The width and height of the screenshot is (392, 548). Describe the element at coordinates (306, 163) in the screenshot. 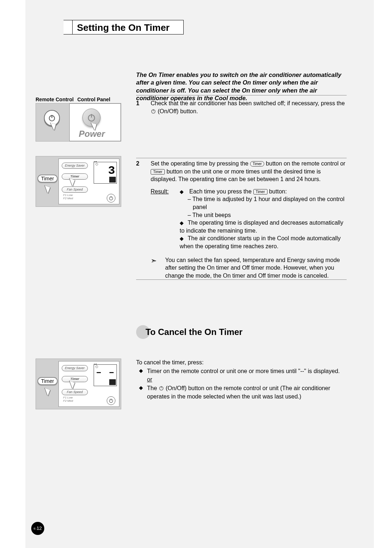

I see `text: button on the remote control or` at that location.